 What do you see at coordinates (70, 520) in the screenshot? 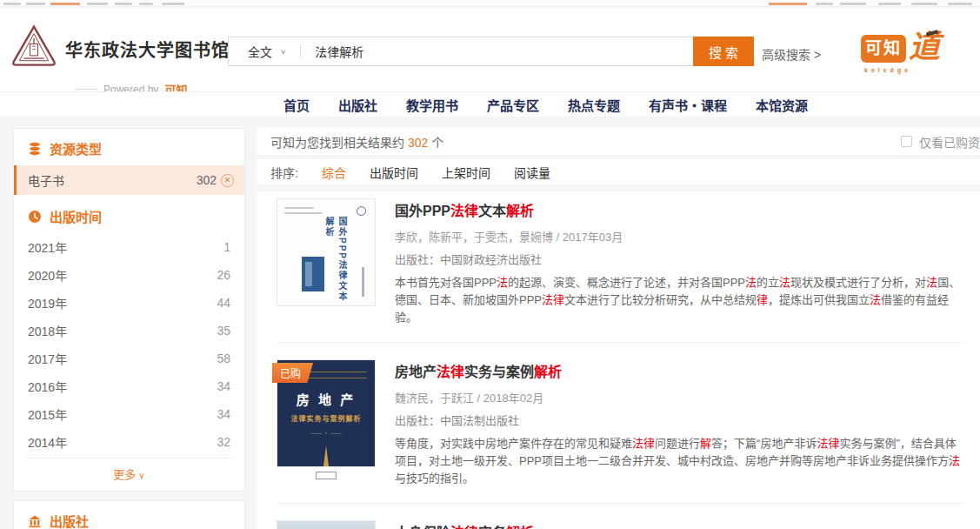
I see `publisher-title: 出版社` at bounding box center [70, 520].